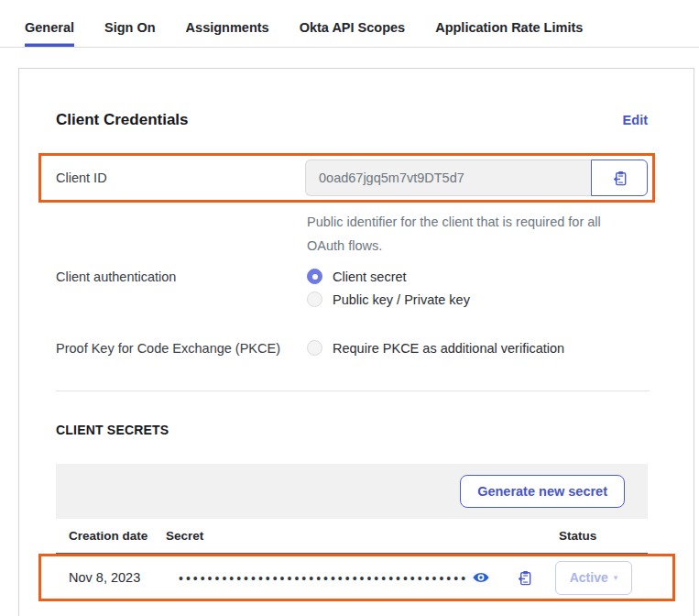 This screenshot has width=699, height=616. Describe the element at coordinates (352, 352) in the screenshot. I see `pkce-row: Proof Key for Code Exchange (PKCE) Requi…` at that location.